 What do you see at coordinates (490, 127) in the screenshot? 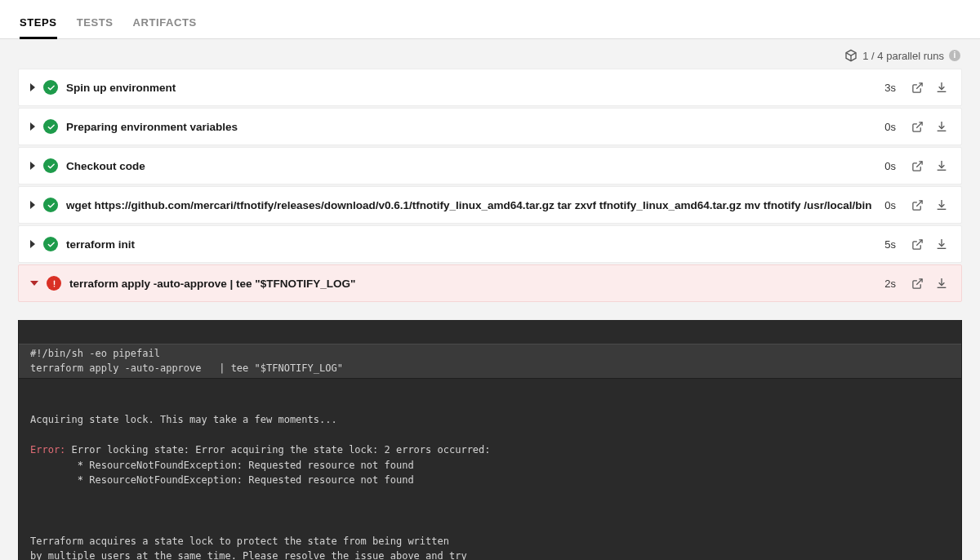
I see `step-row: Preparing environment variables 0s` at bounding box center [490, 127].